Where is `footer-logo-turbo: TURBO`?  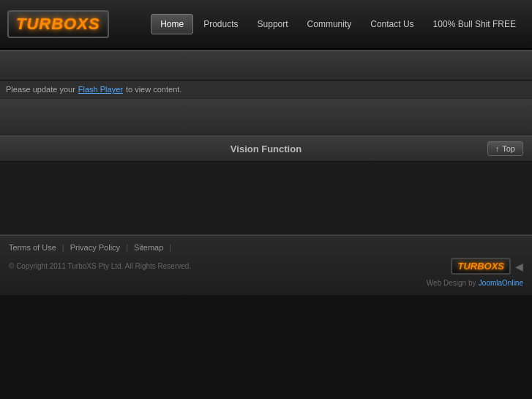 footer-logo-turbo: TURBO is located at coordinates (474, 266).